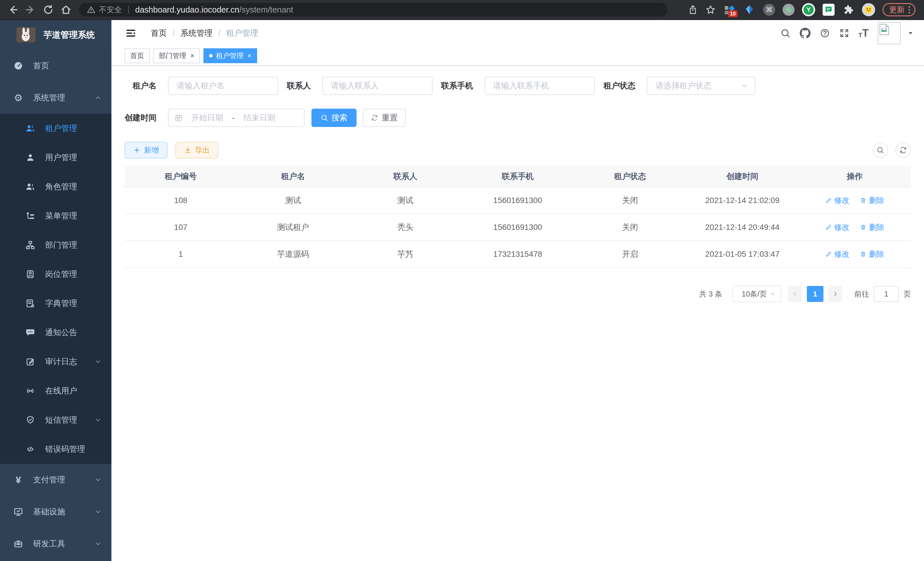  What do you see at coordinates (890, 33) in the screenshot?
I see `avatar` at bounding box center [890, 33].